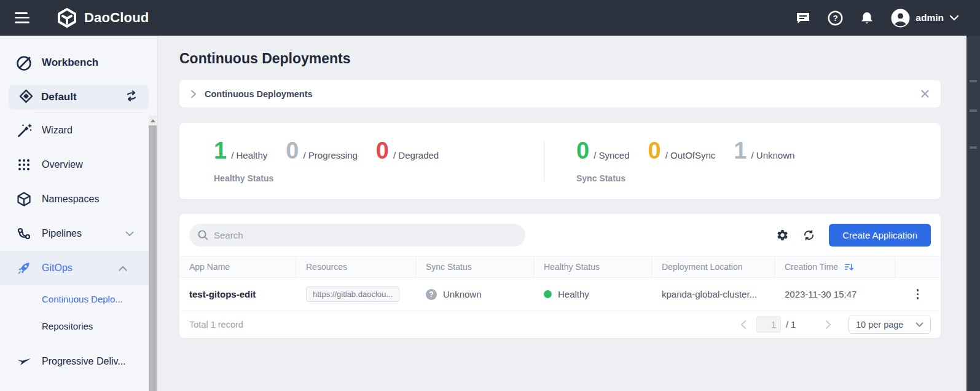  What do you see at coordinates (930, 18) in the screenshot?
I see `user-name: admin` at bounding box center [930, 18].